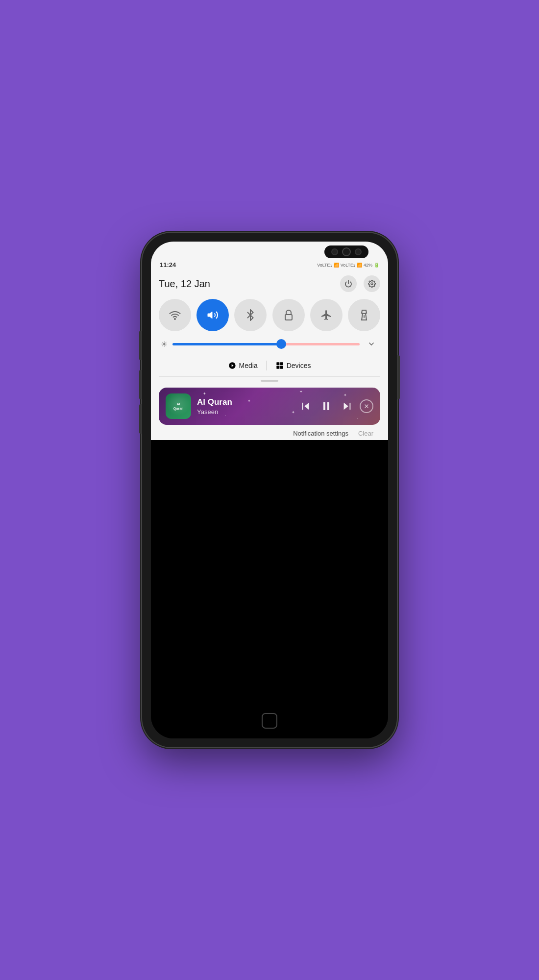 The image size is (539, 980). I want to click on date-row: Tue, 12 Jan, so click(270, 284).